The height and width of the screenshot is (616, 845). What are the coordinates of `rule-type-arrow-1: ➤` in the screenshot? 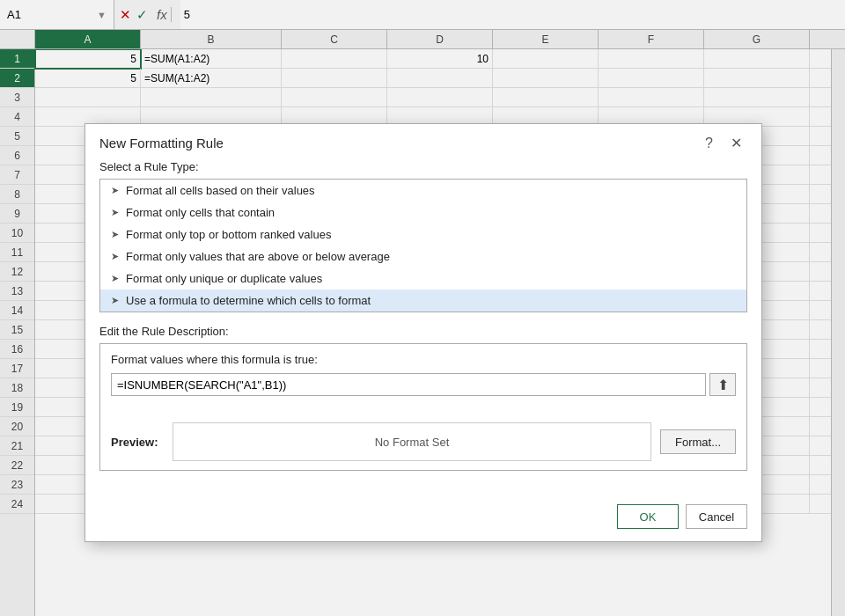 It's located at (114, 213).